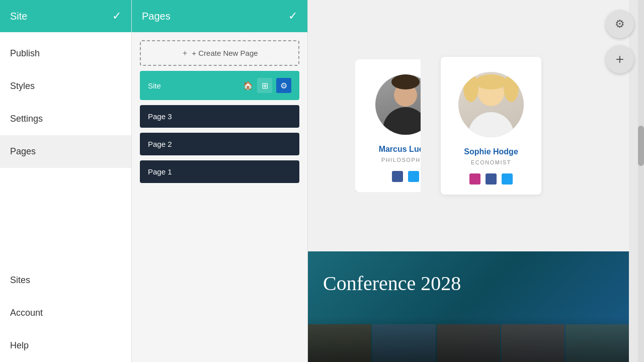  I want to click on gear-icon: ⚙, so click(620, 24).